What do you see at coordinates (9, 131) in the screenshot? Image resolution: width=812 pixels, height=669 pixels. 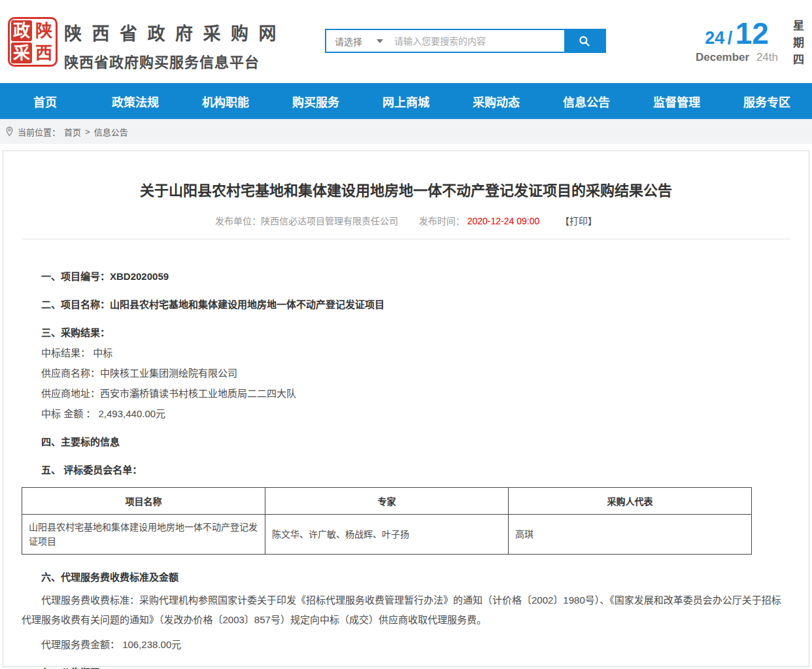 I see `location-pin-icon` at bounding box center [9, 131].